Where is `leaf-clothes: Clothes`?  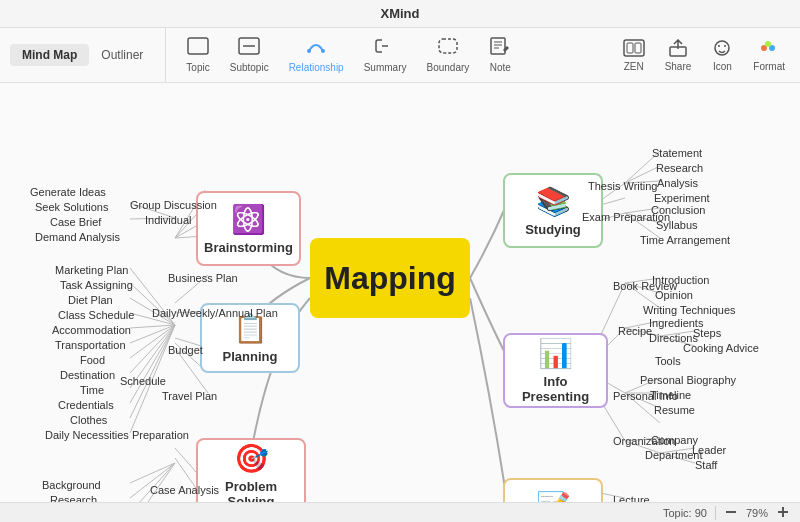
leaf-clothes: Clothes is located at coordinates (88, 420).